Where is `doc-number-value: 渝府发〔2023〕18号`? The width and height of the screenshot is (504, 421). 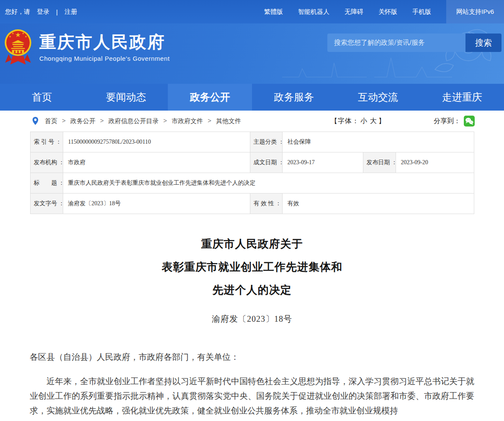 doc-number-value: 渝府发〔2023〕18号 is located at coordinates (157, 204).